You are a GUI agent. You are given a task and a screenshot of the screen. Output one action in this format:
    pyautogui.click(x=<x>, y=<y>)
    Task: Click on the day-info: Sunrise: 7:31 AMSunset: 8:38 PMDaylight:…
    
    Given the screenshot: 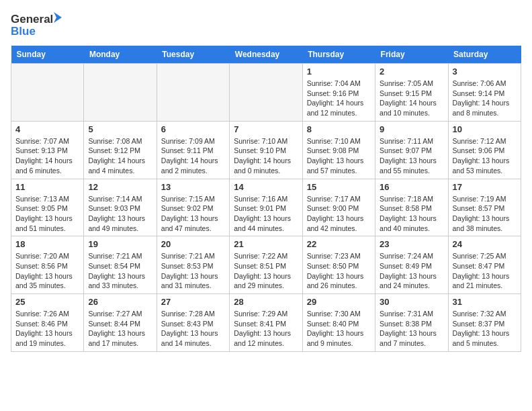 What is the action you would take?
    pyautogui.click(x=411, y=329)
    